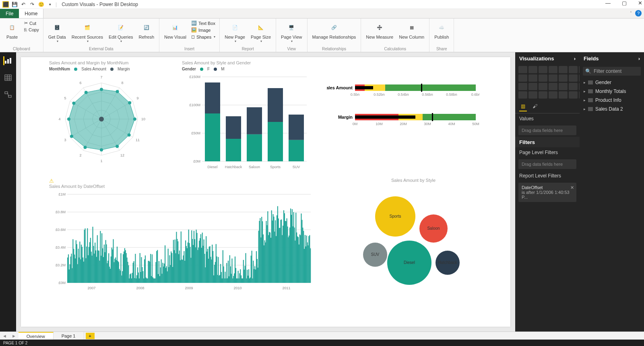  Describe the element at coordinates (452, 124) in the screenshot. I see `svg-text: 40M` at that location.